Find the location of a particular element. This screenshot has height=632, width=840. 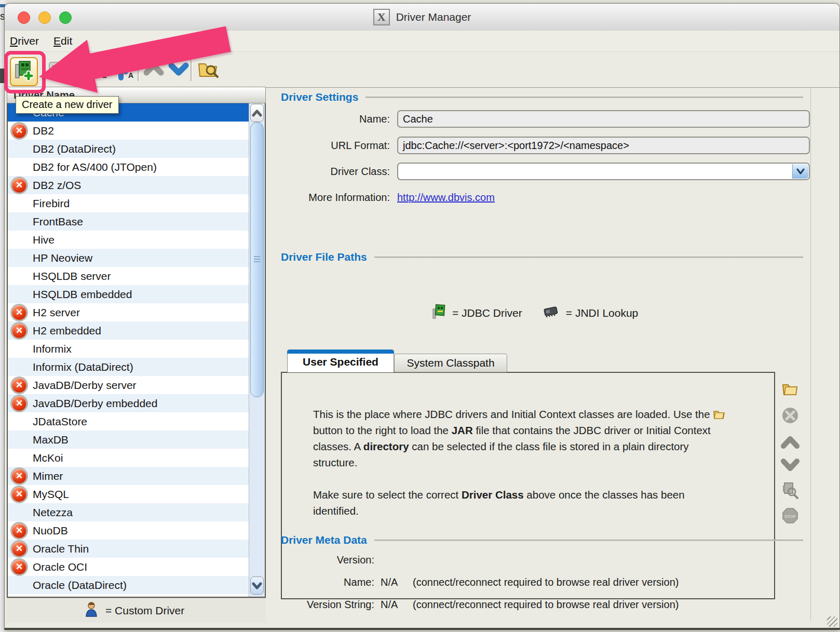

jdbc-driver-icon is located at coordinates (439, 313).